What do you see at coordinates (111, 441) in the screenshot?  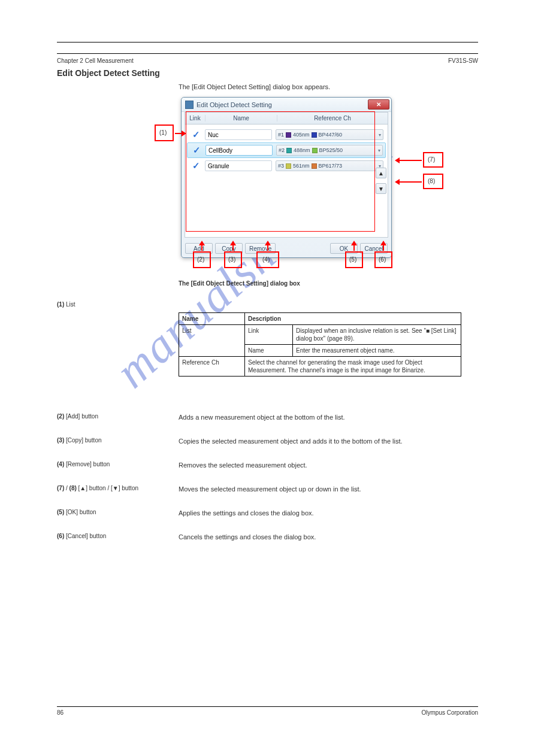 I see `item-heading: (3) [Copy] button` at bounding box center [111, 441].